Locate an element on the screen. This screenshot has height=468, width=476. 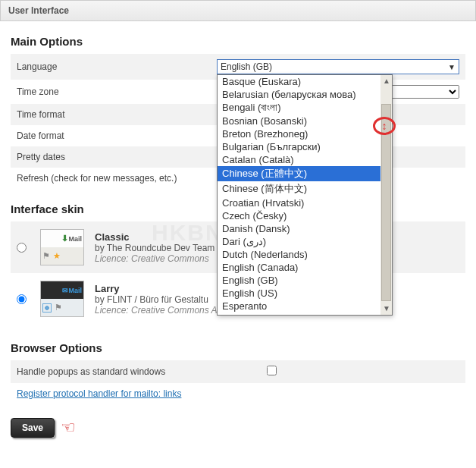
skin-name: Classic is located at coordinates (155, 237).